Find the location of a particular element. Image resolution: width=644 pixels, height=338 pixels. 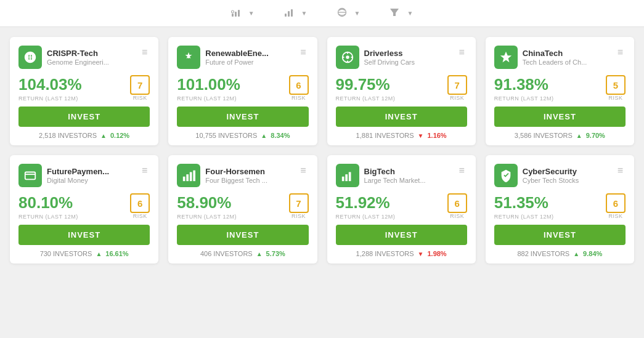

card-header-chinatech: ChinaTech Tech Leaders of Ch... ≡ is located at coordinates (560, 57).